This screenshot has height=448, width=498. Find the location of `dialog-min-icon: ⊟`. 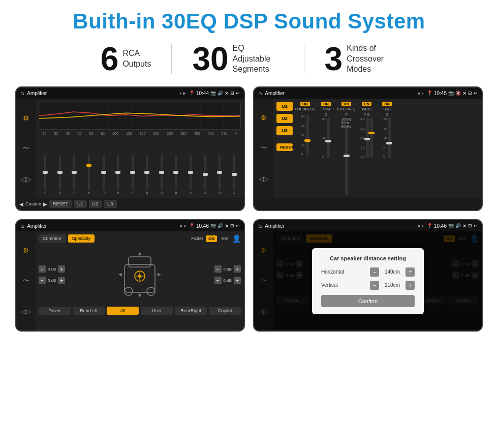

dialog-min-icon: ⊟ is located at coordinates (470, 226).